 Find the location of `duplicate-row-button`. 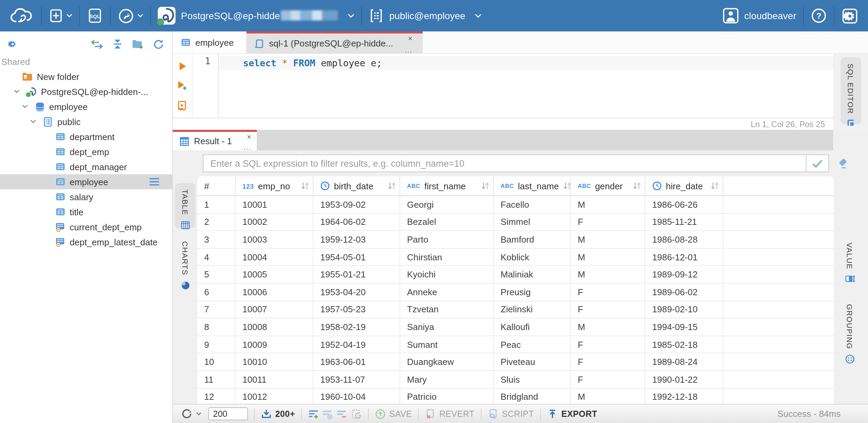

duplicate-row-button is located at coordinates (327, 414).